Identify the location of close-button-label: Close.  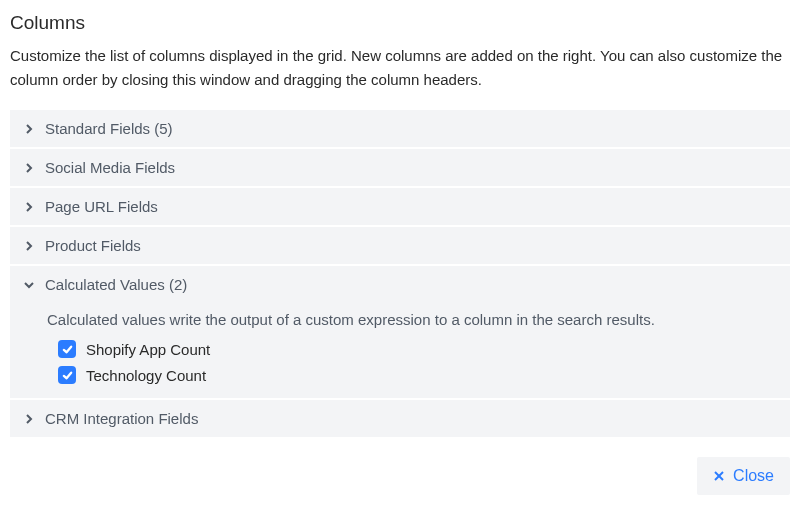
(754, 476).